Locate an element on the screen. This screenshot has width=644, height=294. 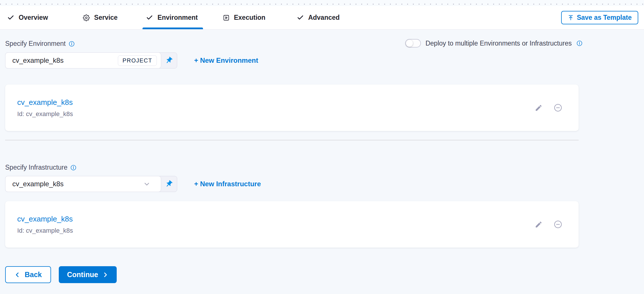
section-divider is located at coordinates (292, 140).